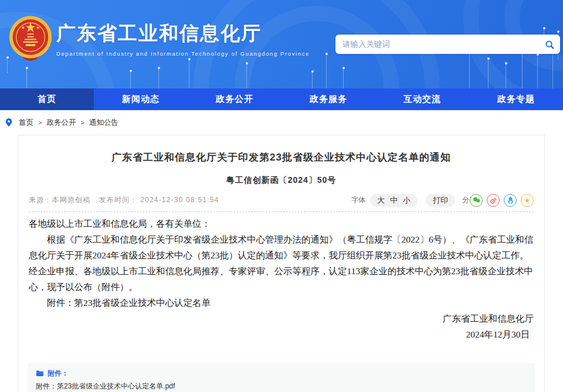 Image resolution: width=563 pixels, height=392 pixels. Describe the element at coordinates (282, 200) in the screenshot. I see `article-meta-row: 来源：本网原创稿 发布时间： 2024-12-30 08:51:54 字体 大 …` at that location.